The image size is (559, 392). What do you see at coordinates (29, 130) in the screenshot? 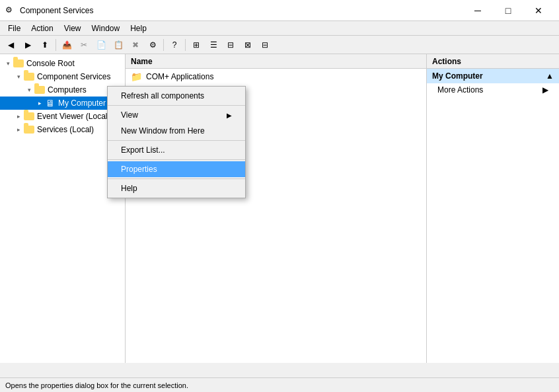
I see `folder-icon-svc` at bounding box center [29, 130].